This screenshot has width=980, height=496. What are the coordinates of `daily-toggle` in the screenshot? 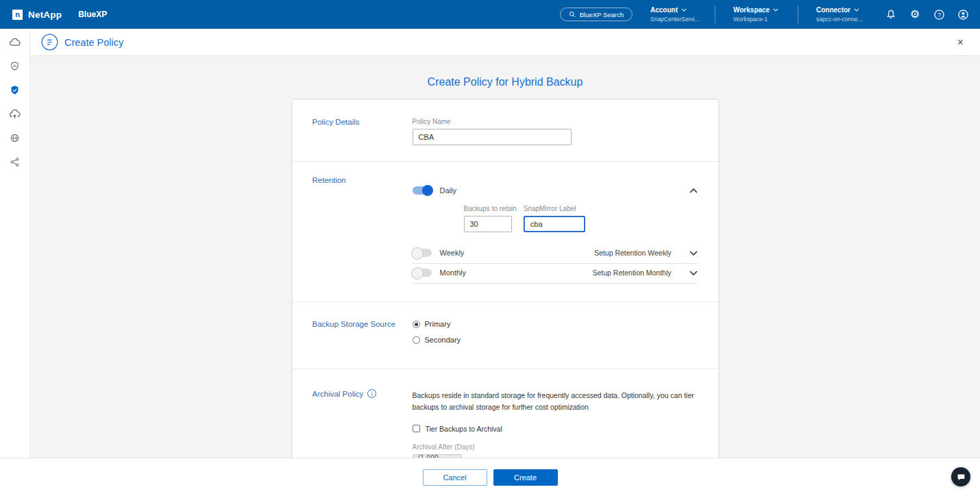 It's located at (422, 190).